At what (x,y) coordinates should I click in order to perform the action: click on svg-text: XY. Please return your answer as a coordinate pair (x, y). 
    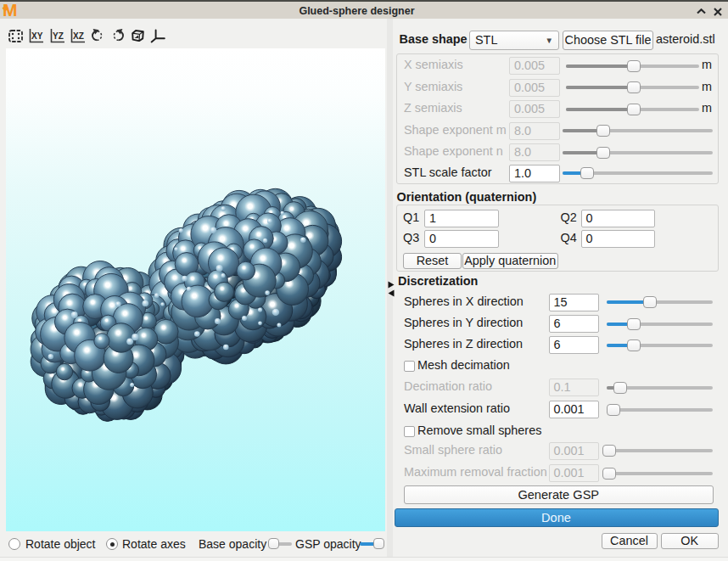
    Looking at the image, I should click on (37, 36).